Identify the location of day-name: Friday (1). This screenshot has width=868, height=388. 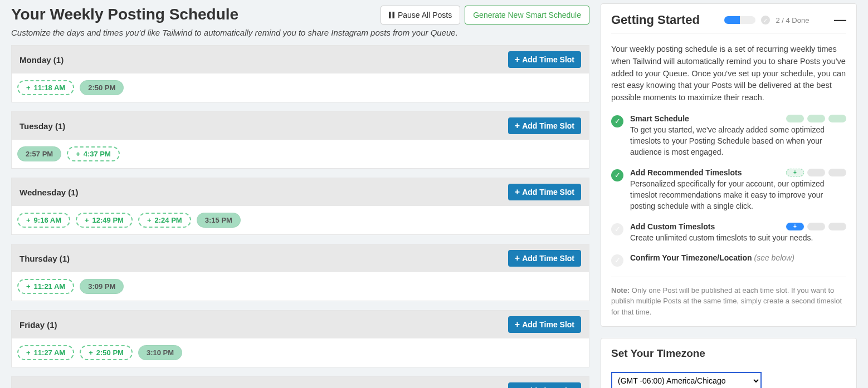
(38, 325).